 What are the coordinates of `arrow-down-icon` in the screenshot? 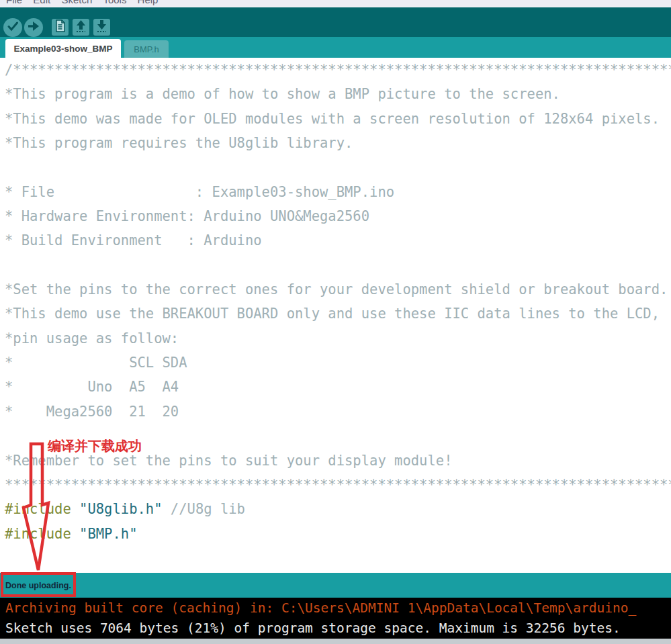 It's located at (102, 27).